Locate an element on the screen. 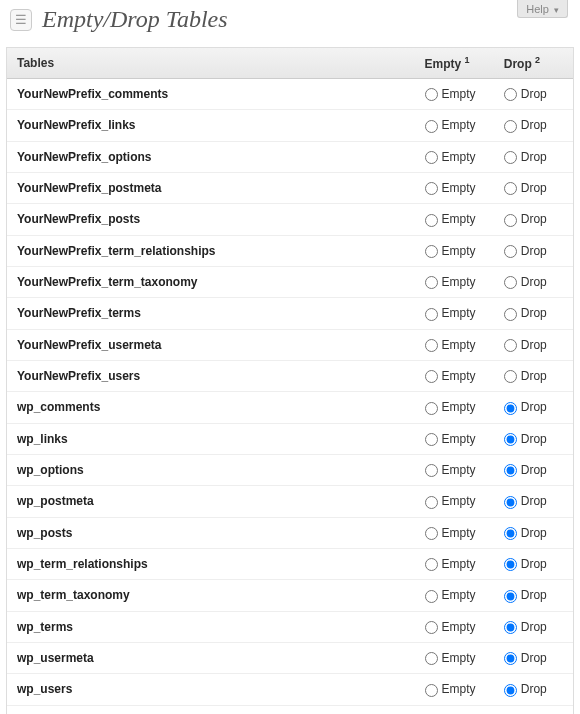 The width and height of the screenshot is (580, 714). table-name-cell: wp_term_relationships is located at coordinates (211, 564).